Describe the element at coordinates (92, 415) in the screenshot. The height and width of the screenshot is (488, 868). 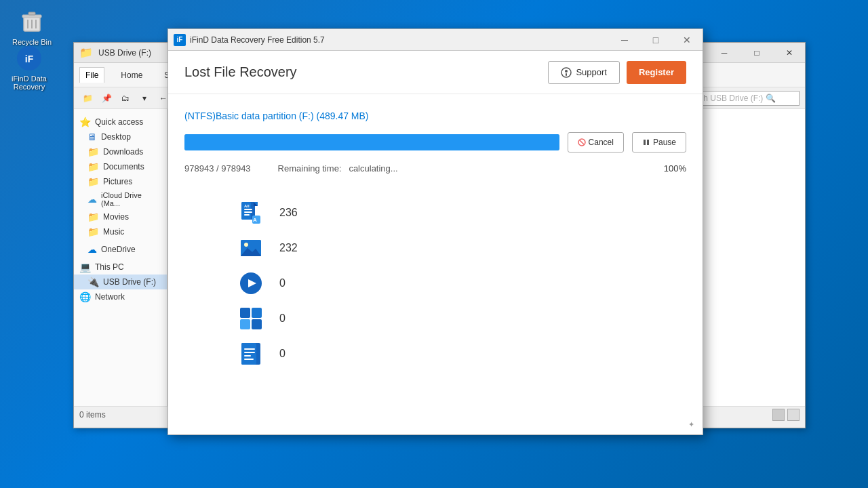
I see `fe-item-count: 0 items` at that location.